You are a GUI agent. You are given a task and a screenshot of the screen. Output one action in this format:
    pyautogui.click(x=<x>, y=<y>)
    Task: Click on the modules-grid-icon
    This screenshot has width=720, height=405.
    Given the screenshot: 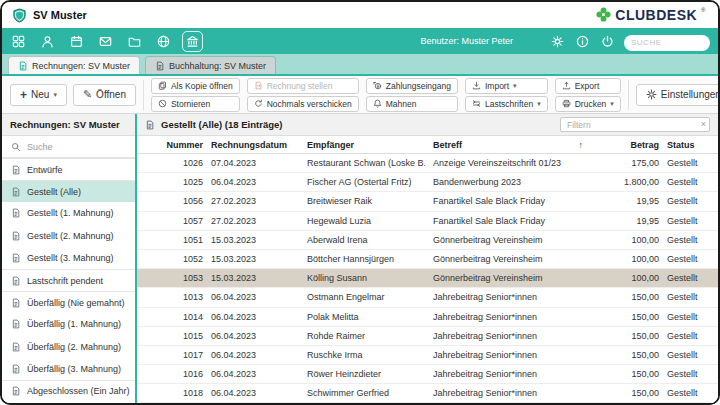 What is the action you would take?
    pyautogui.click(x=18, y=42)
    